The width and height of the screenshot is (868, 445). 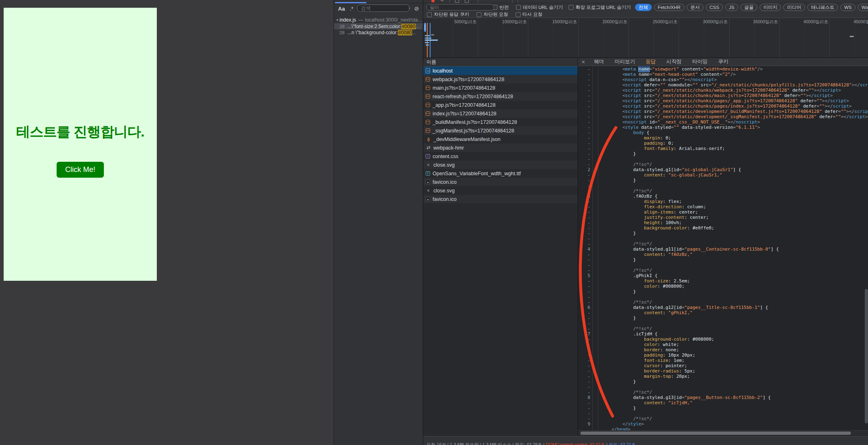 I want to click on timeline-overview: 5000밀리초10000밀리초15000밀리초20000밀리초25000밀리초3…, so click(x=646, y=38).